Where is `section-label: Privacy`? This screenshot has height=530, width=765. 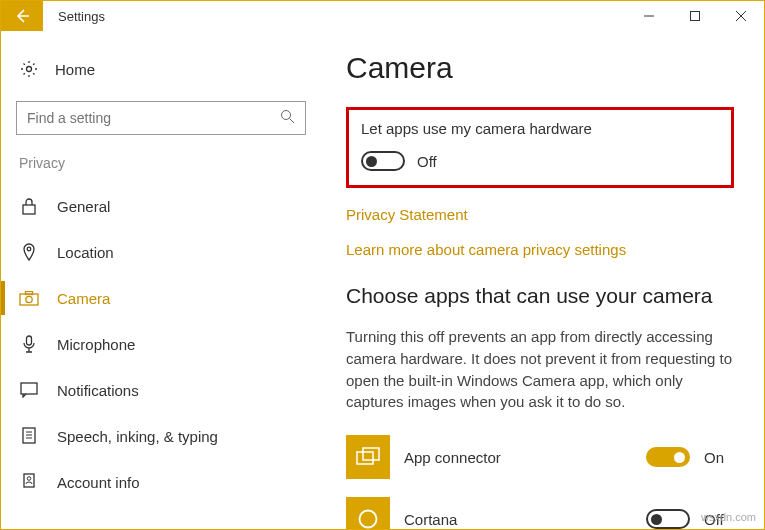
section-label: Privacy is located at coordinates (161, 169).